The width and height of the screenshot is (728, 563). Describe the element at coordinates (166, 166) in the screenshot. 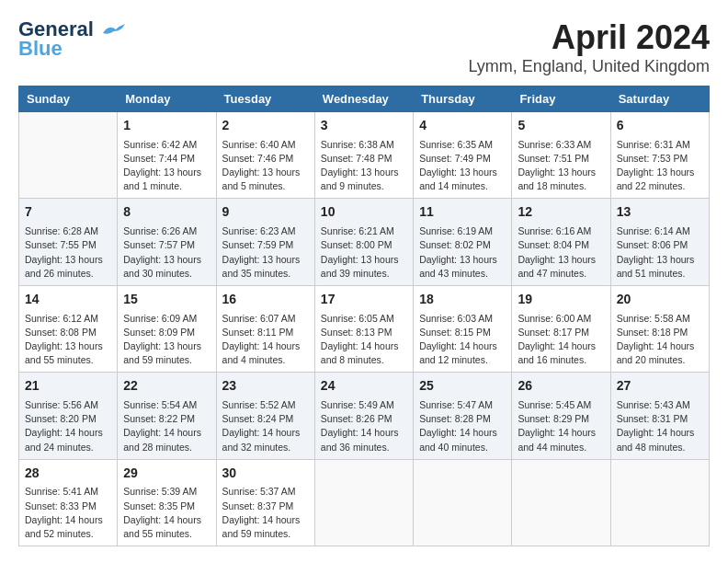

I see `day-detail: Sunrise: 6:42 AM Sunset: 7:44 PM Dayligh…` at that location.